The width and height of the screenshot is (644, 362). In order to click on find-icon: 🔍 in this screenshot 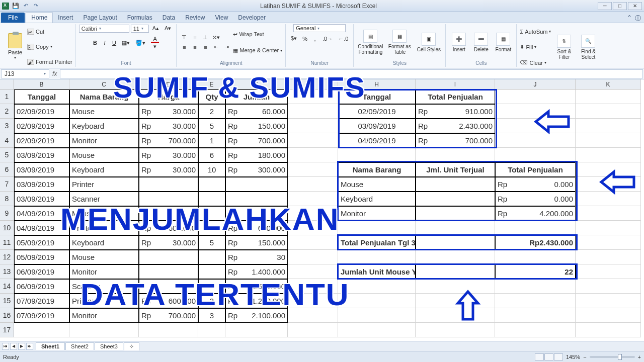, I will do `click(588, 41)`.